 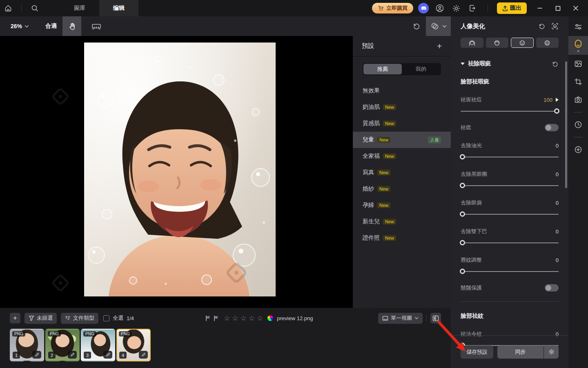 What do you see at coordinates (473, 26) in the screenshot?
I see `beautify-title: 人像美化` at bounding box center [473, 26].